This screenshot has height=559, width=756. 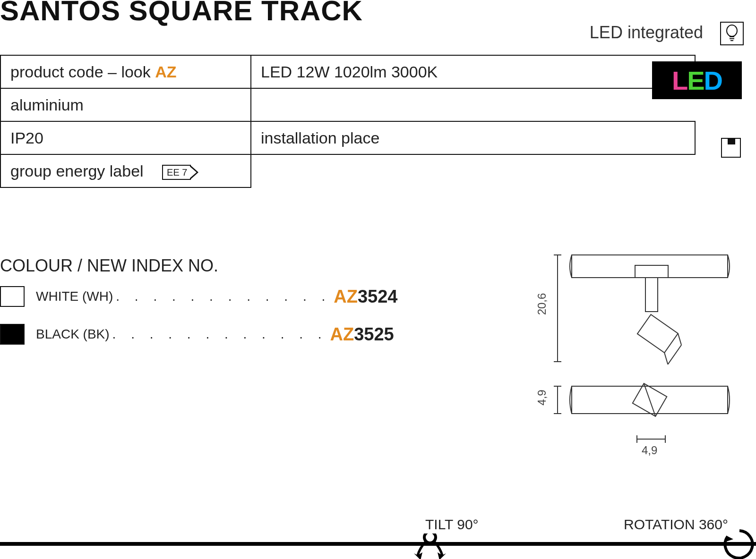 I want to click on led-rainbow-icon: LED, so click(x=697, y=80).